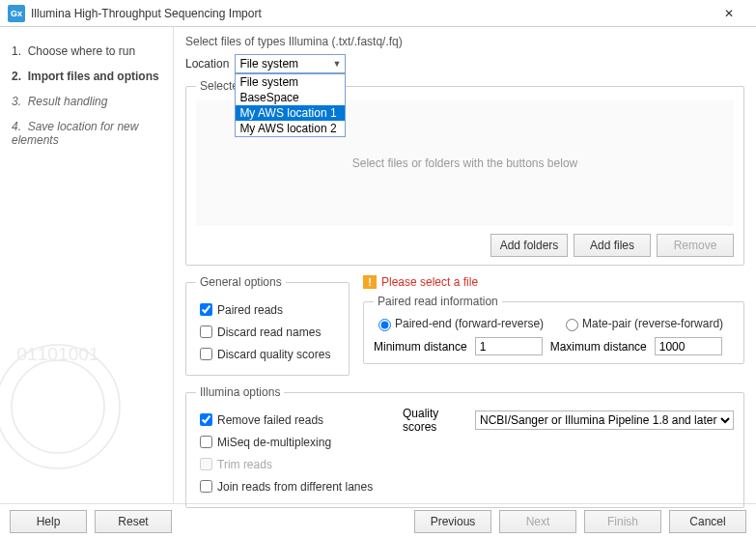  I want to click on miseq-checkbox: MiSeq de-multiplexing, so click(293, 442).